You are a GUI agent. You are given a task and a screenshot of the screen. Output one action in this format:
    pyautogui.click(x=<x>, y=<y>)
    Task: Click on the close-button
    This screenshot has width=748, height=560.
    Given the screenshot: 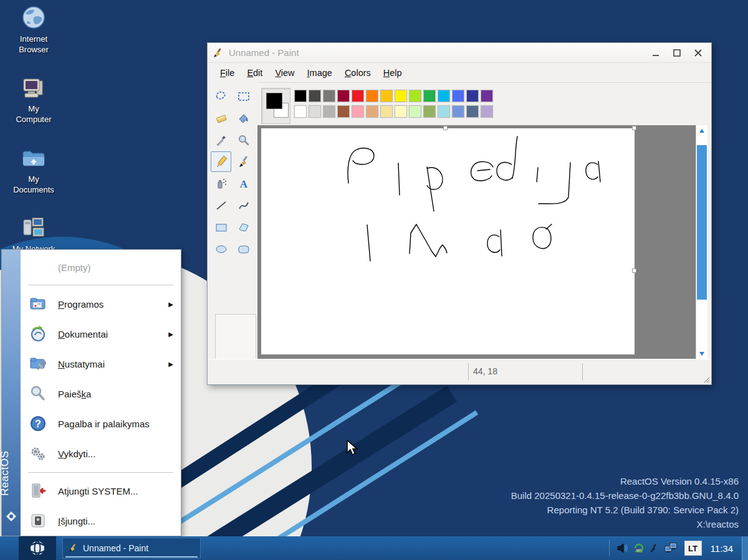 What is the action you would take?
    pyautogui.click(x=698, y=53)
    